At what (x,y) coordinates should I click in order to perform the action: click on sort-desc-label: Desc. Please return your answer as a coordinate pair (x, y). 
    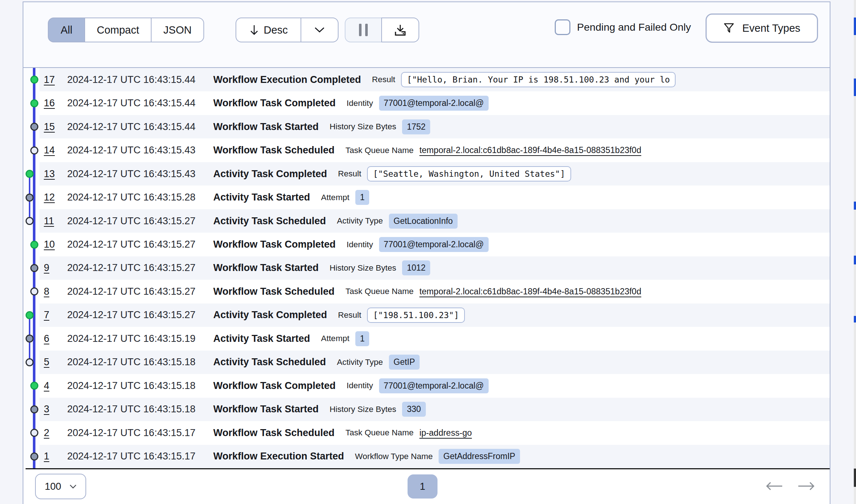
    Looking at the image, I should click on (276, 30).